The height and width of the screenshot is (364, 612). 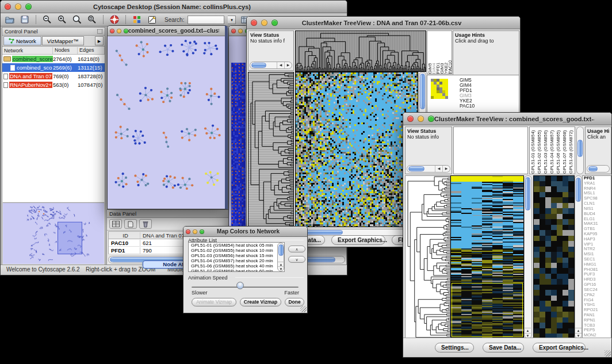 What do you see at coordinates (53, 32) in the screenshot?
I see `control-panel-header: Control Panel` at bounding box center [53, 32].